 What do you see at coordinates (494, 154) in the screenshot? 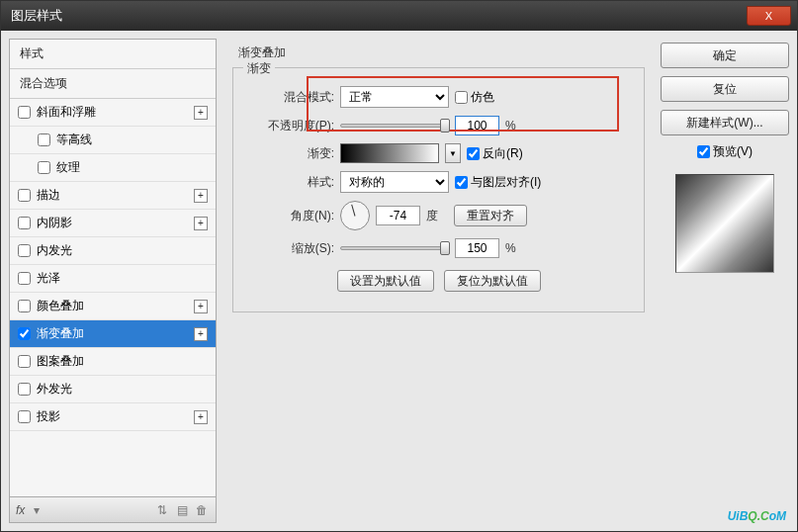
I see `reverse-checkbox: 反向(R)` at bounding box center [494, 154].